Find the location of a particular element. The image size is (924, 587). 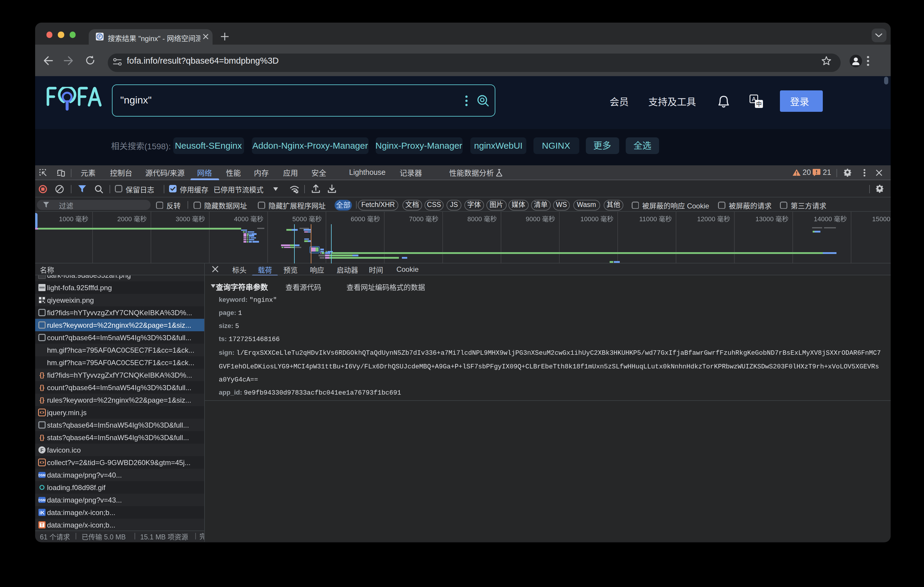

svg-text: iK is located at coordinates (42, 513).